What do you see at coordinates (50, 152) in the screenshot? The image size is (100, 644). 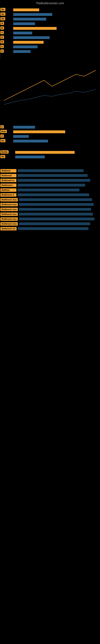 I see `table-row: Bottle` at bounding box center [50, 152].